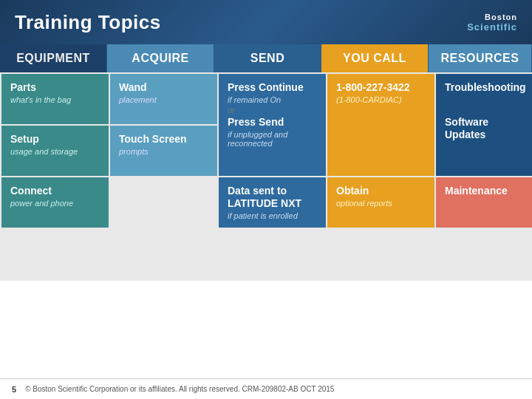 The image size is (532, 399). I want to click on troubleshooting-title: Troubleshooting, so click(488, 87).